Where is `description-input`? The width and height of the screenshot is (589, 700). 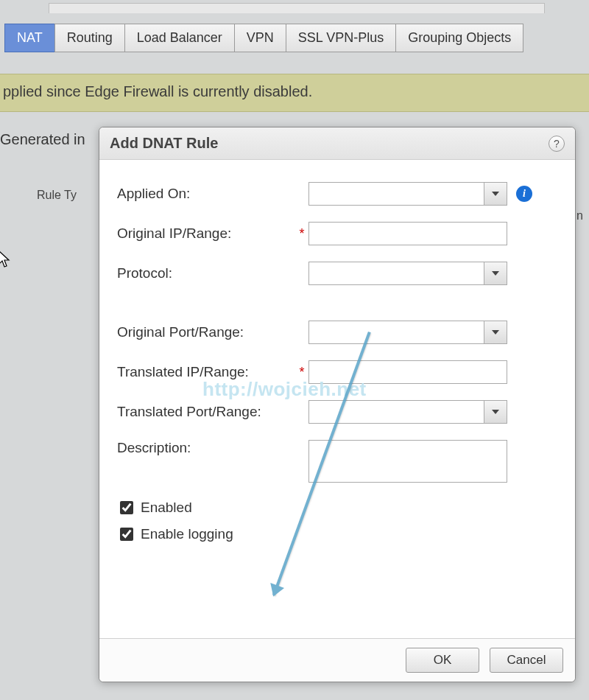
description-input is located at coordinates (408, 461).